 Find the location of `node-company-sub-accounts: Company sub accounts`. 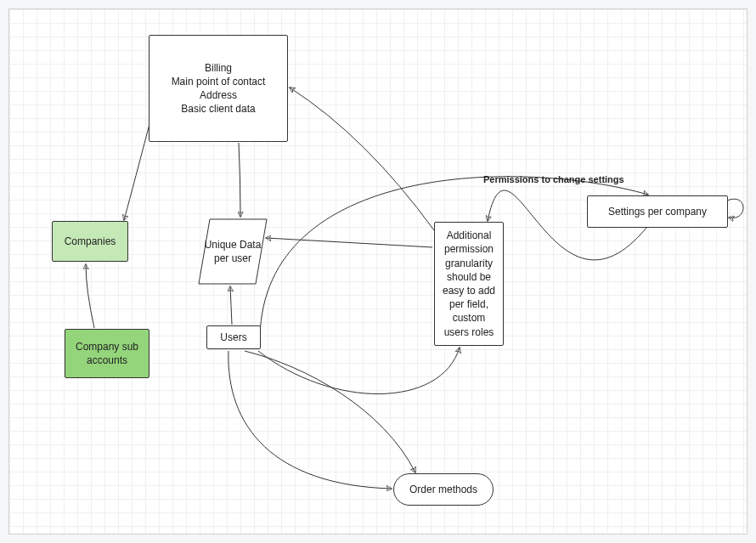

node-company-sub-accounts: Company sub accounts is located at coordinates (107, 354).